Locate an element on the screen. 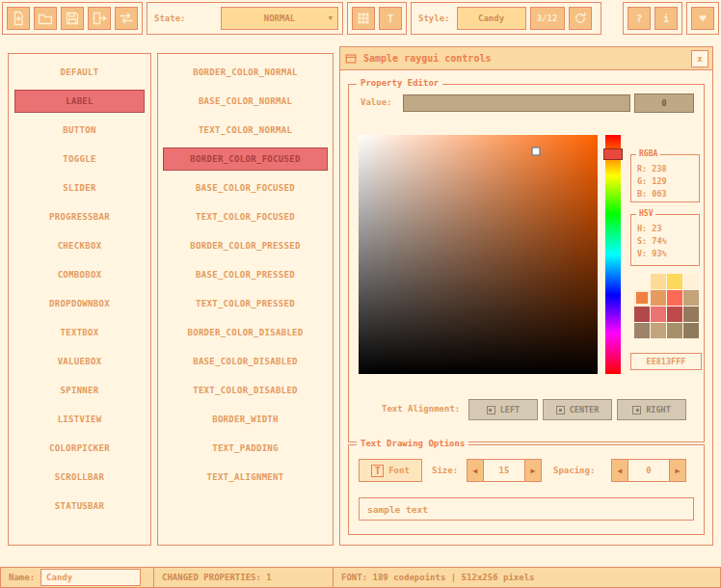 The height and width of the screenshot is (588, 721). sponsor-button: ♥ is located at coordinates (703, 18).